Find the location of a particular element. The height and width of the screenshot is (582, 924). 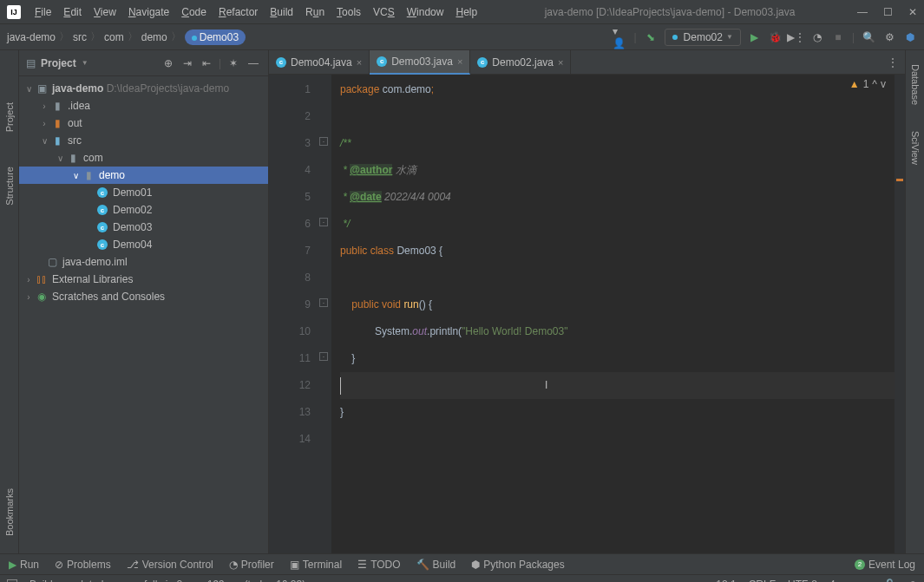

terminal-tool-button: ▣Terminal is located at coordinates (316, 565).